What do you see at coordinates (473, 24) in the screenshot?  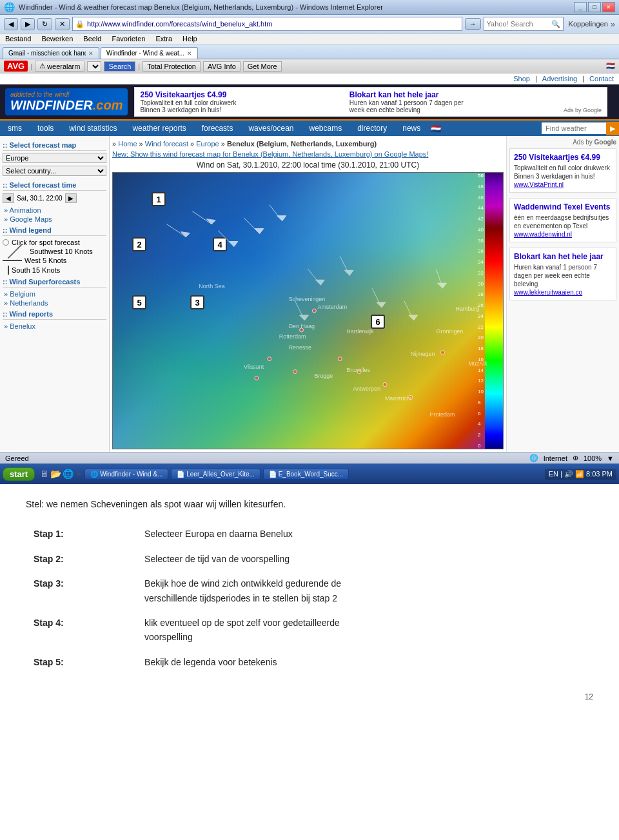 I see `go-button: →` at bounding box center [473, 24].